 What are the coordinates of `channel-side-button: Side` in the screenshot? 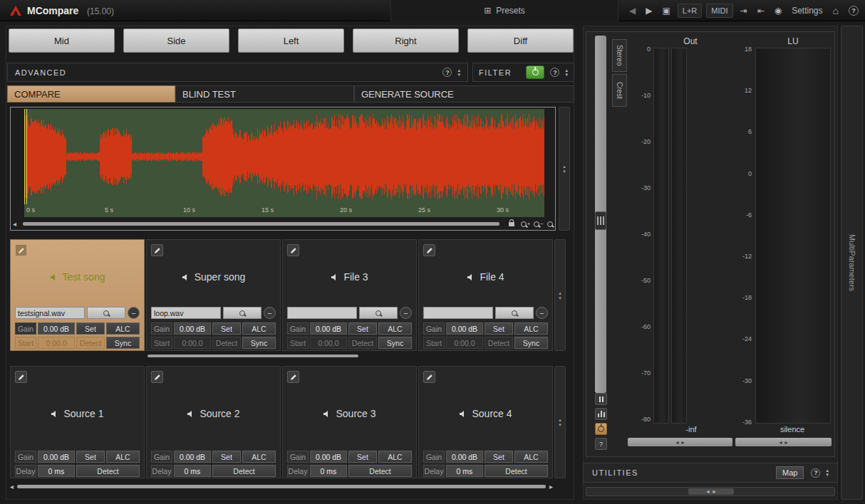 It's located at (177, 41).